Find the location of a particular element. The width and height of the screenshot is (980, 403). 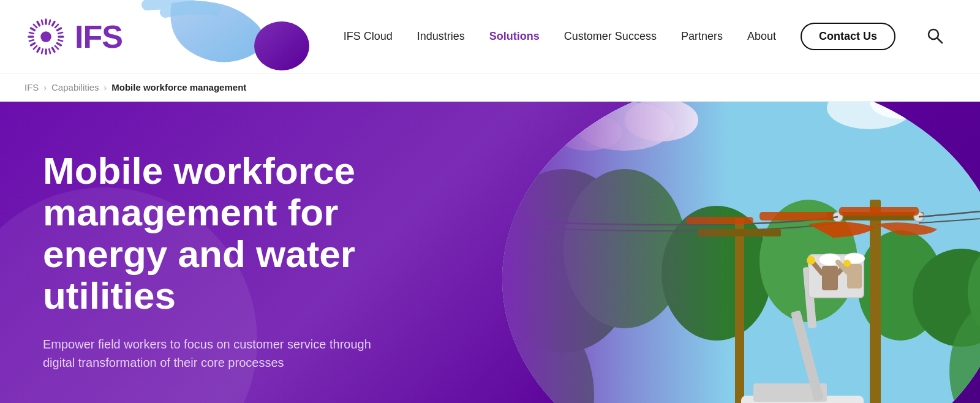

nav-industries: Industries is located at coordinates (441, 37).